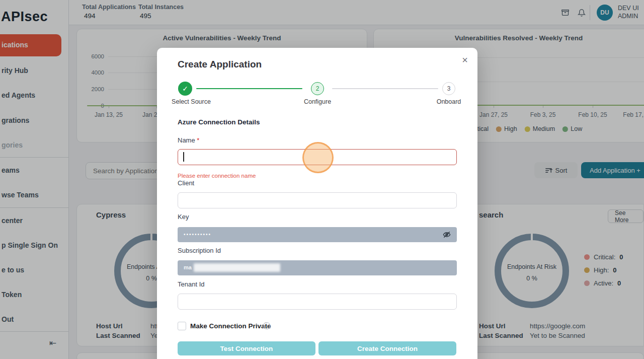  I want to click on create-connection-button: Create Connection, so click(387, 348).